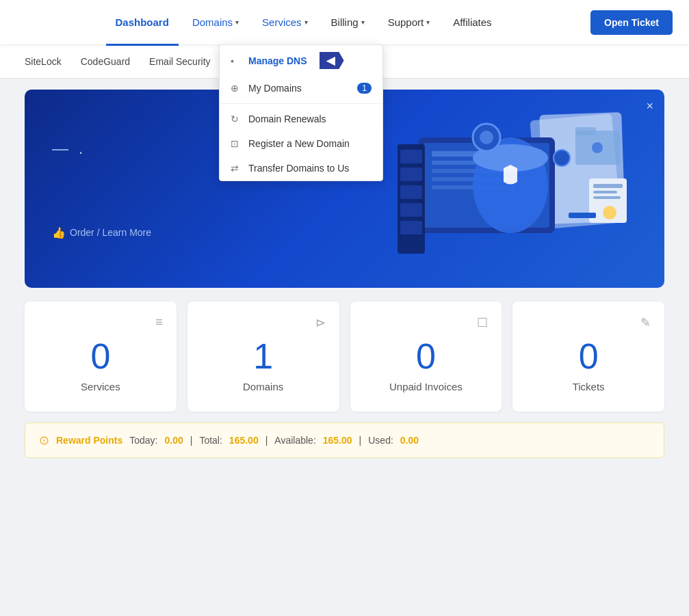  I want to click on dropdown-divider, so click(301, 104).